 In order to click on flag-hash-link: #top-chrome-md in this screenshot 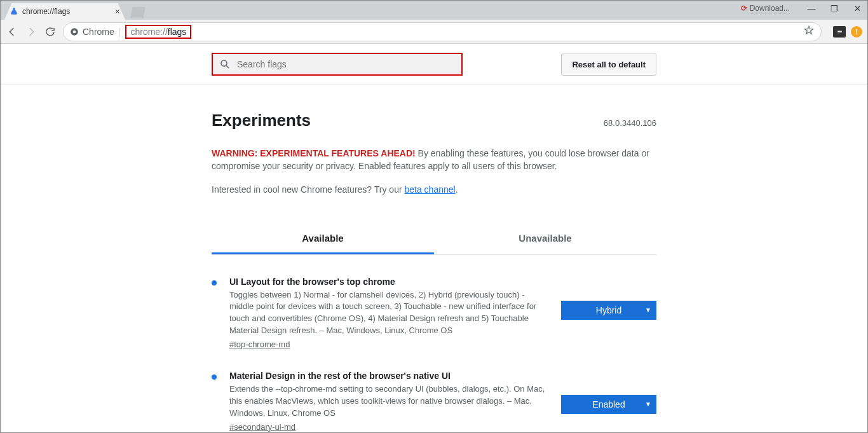, I will do `click(259, 345)`.